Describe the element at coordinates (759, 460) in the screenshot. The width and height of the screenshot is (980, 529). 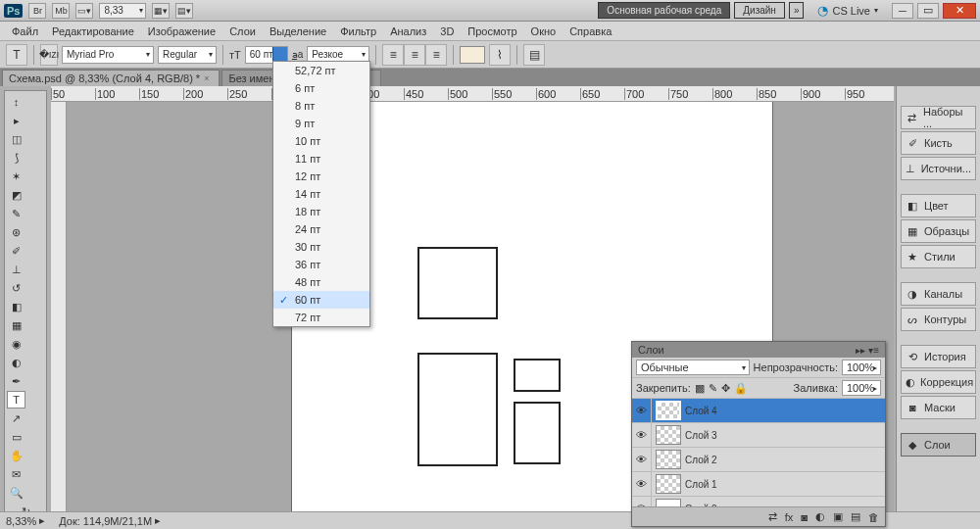
I see `layer-row: 👁Слой 2` at that location.